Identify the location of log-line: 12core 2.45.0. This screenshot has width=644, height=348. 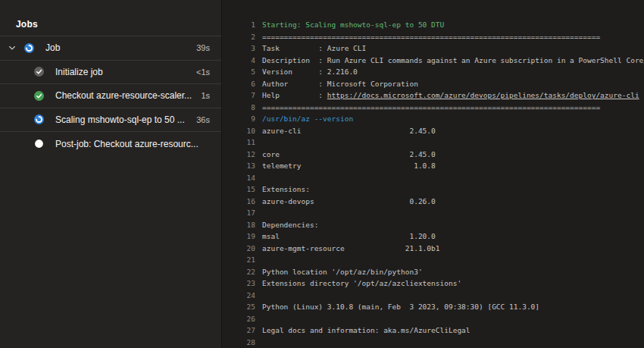
(433, 155).